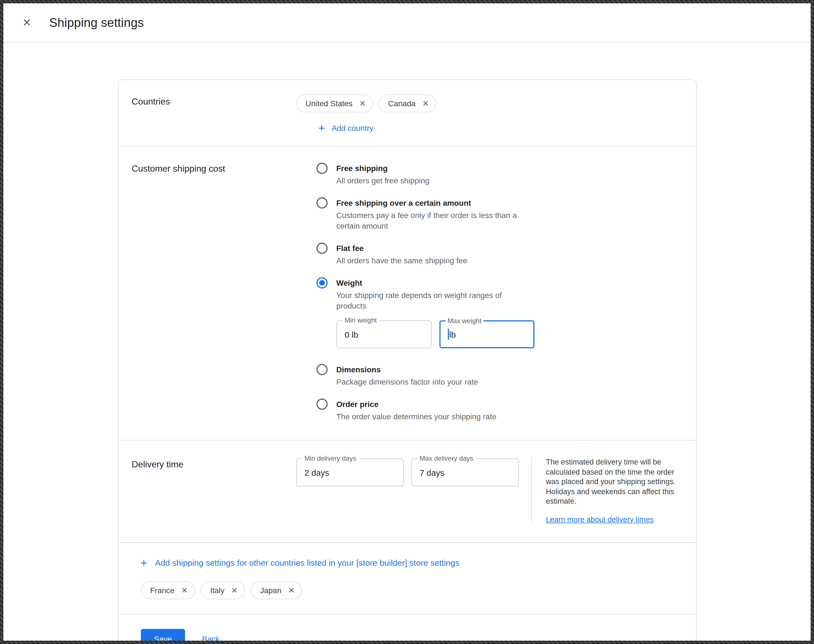 This screenshot has width=814, height=644. What do you see at coordinates (384, 334) in the screenshot?
I see `min-weight-input: Min weight 0 lb` at bounding box center [384, 334].